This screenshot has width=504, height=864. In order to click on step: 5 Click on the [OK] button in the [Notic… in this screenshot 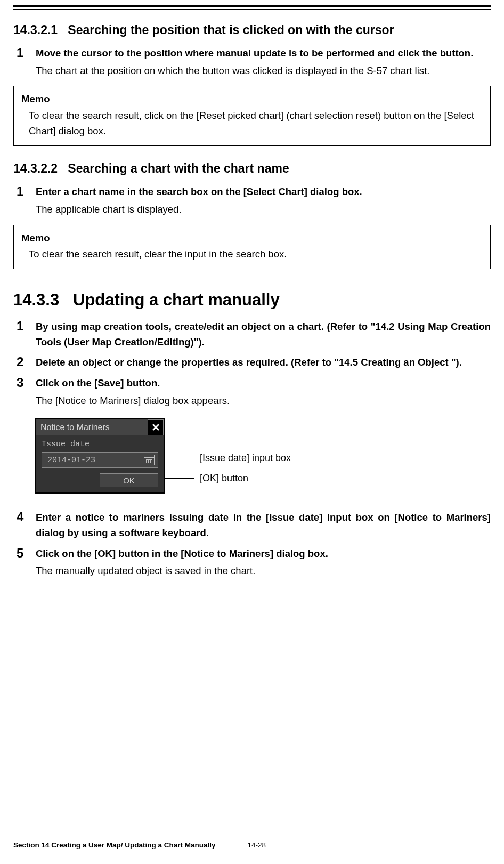, I will do `click(254, 563)`.